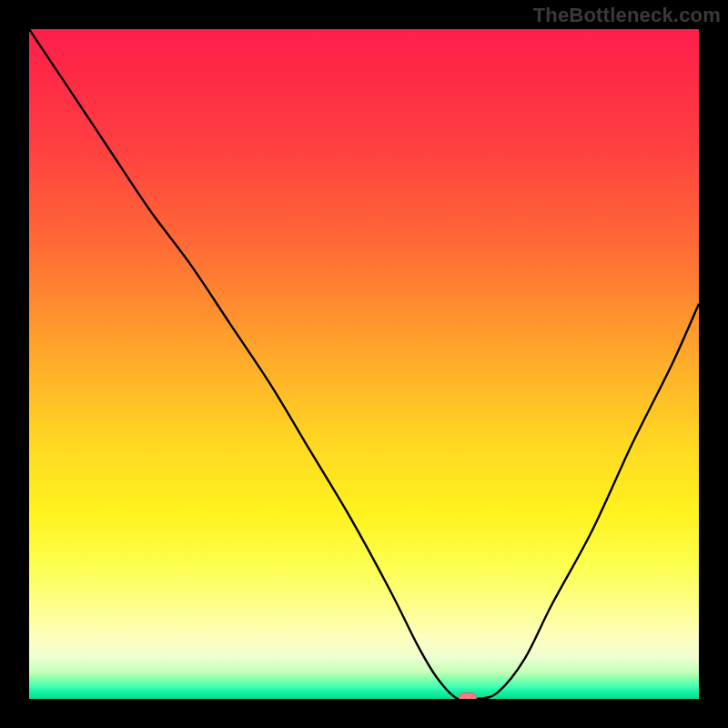 The image size is (728, 728). Describe the element at coordinates (468, 695) in the screenshot. I see `minimum-marker` at that location.